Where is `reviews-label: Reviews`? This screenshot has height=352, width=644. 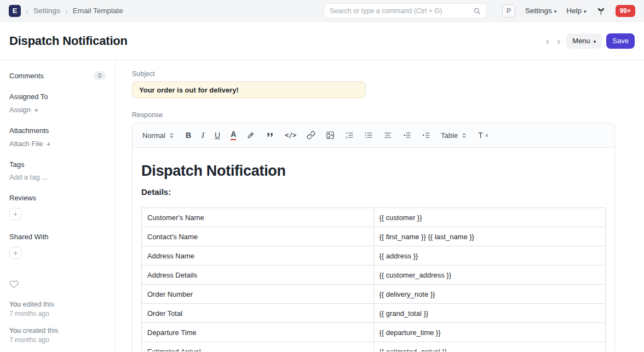 reviews-label: Reviews is located at coordinates (58, 198).